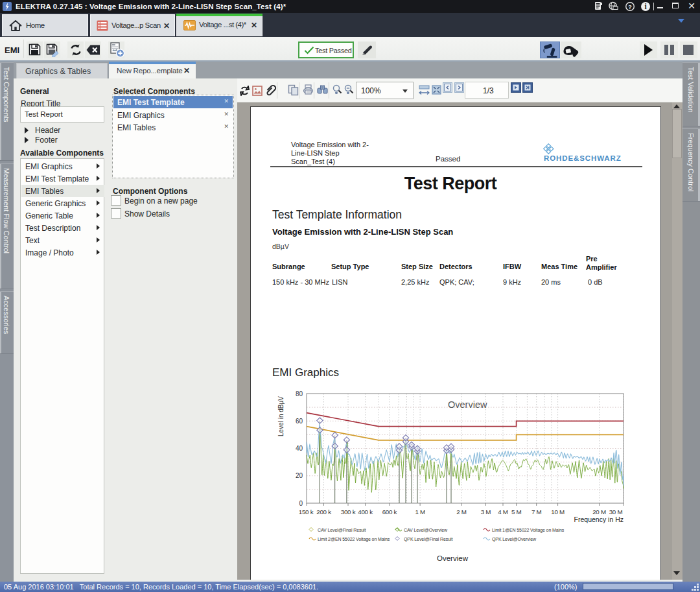  Describe the element at coordinates (342, 530) in the screenshot. I see `svg-text: CAV Level@Final Result` at that location.